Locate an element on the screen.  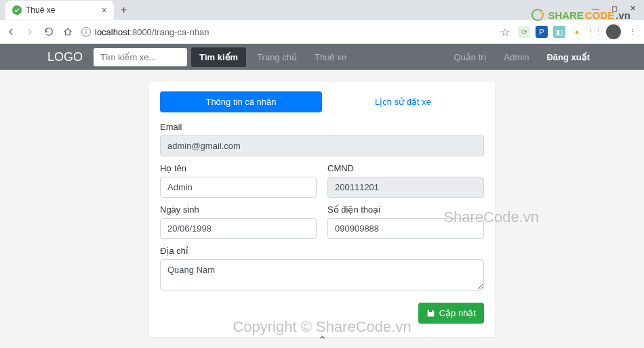
email-input is located at coordinates (322, 146).